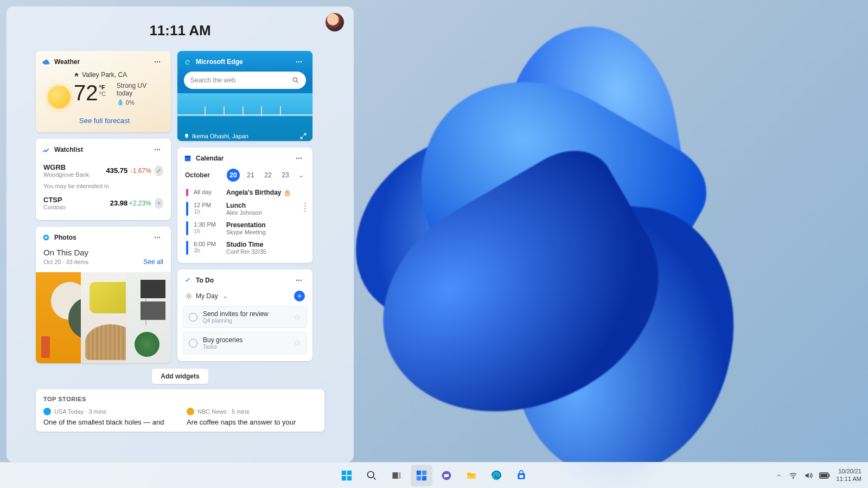 This screenshot has width=868, height=488. I want to click on calendar-event: 12 PM1h LunchAlex Johnson, so click(245, 209).